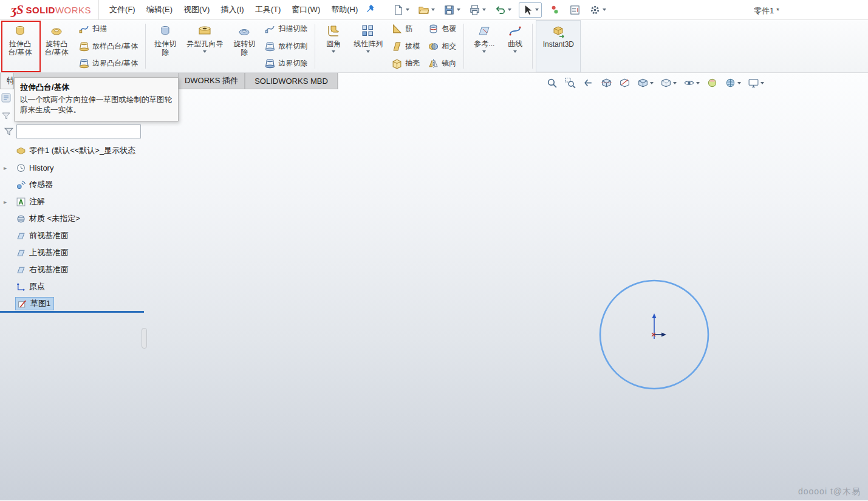  I want to click on apply-scene-caret-icon, so click(739, 83).